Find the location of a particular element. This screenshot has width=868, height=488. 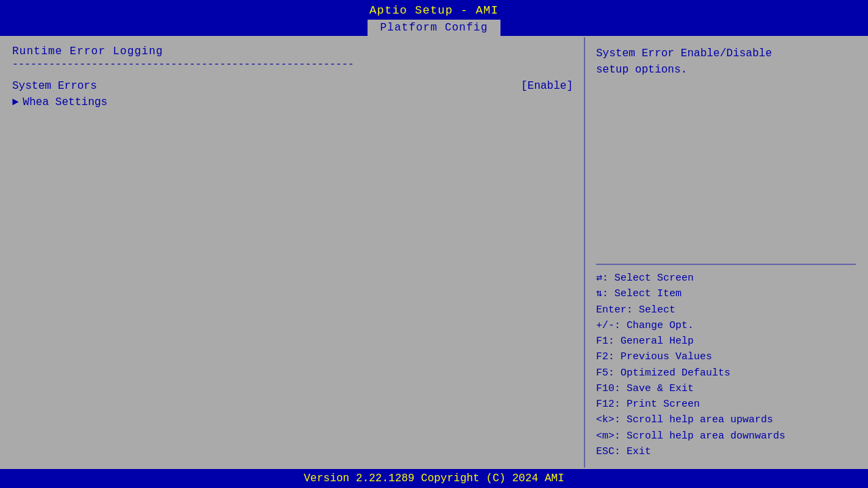

system-errors-label: System Errors is located at coordinates (267, 86).